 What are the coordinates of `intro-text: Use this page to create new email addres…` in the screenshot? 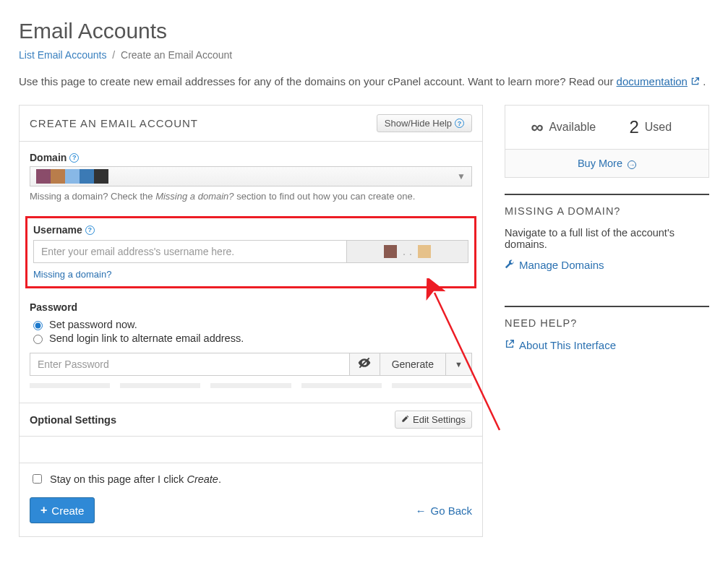 It's located at (364, 81).